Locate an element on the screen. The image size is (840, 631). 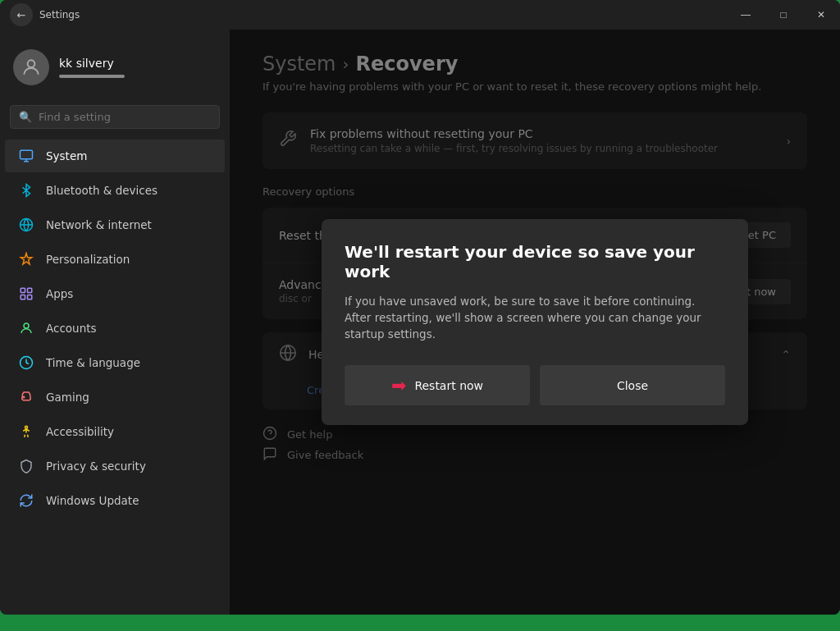
back-button: ← is located at coordinates (21, 15).